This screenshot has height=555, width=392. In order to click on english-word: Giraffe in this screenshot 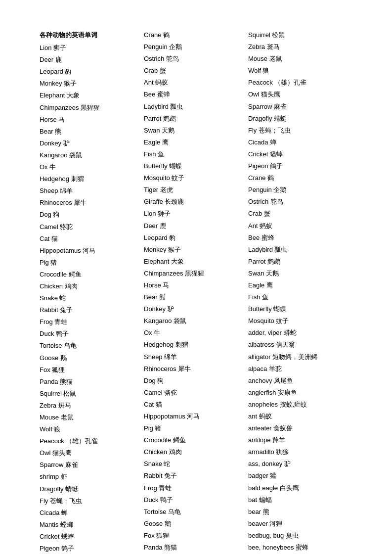, I will do `click(153, 202)`.